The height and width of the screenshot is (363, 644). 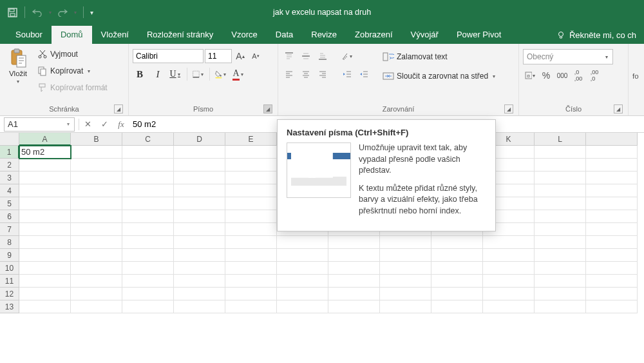 What do you see at coordinates (10, 217) in the screenshot?
I see `row-header: 6` at bounding box center [10, 217].